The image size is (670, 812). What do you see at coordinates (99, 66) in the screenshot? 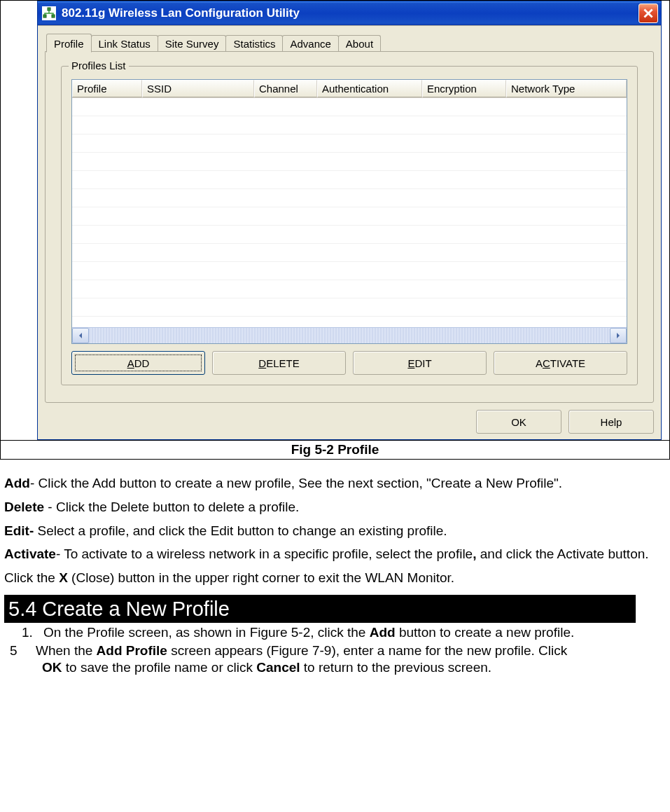
I see `groupbox-label: Profiles List` at bounding box center [99, 66].